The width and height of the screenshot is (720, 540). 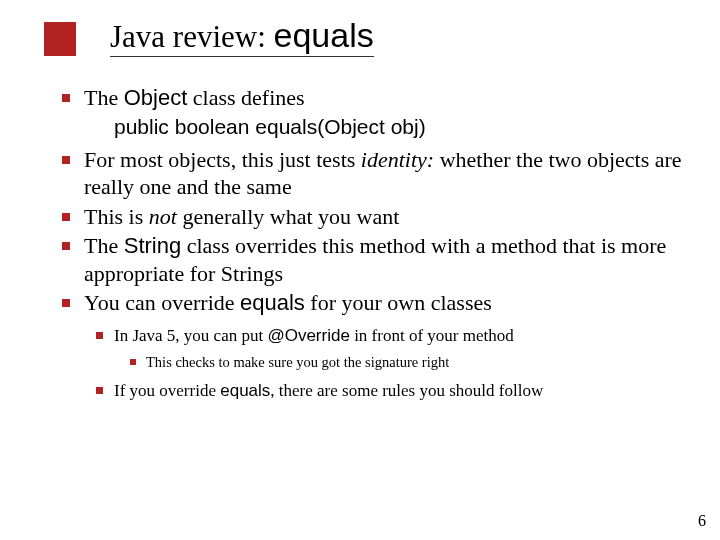 I want to click on sub-bullet-item: In Java 5, you can put @Override in fron…, so click(x=391, y=348).